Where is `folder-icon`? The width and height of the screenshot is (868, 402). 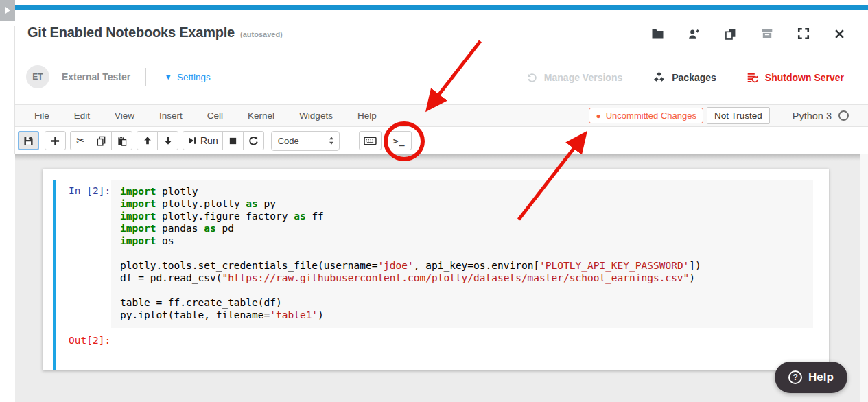
folder-icon is located at coordinates (657, 34).